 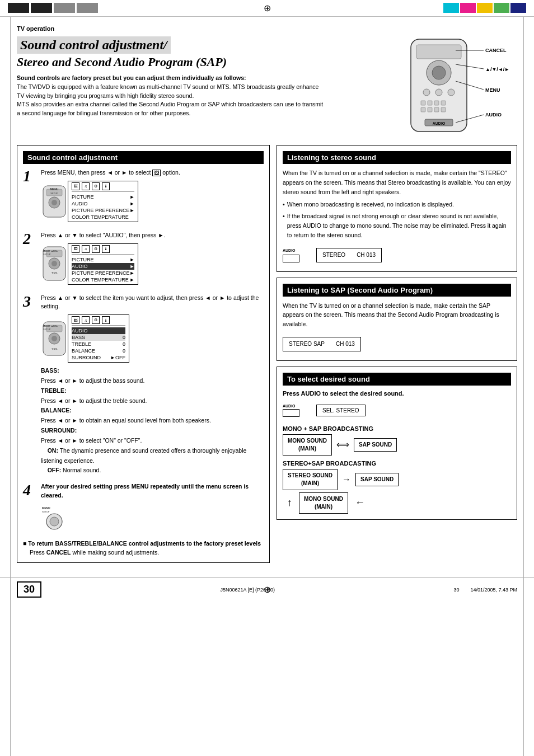 I want to click on audio-btn-group2: AUDIO, so click(x=291, y=411).